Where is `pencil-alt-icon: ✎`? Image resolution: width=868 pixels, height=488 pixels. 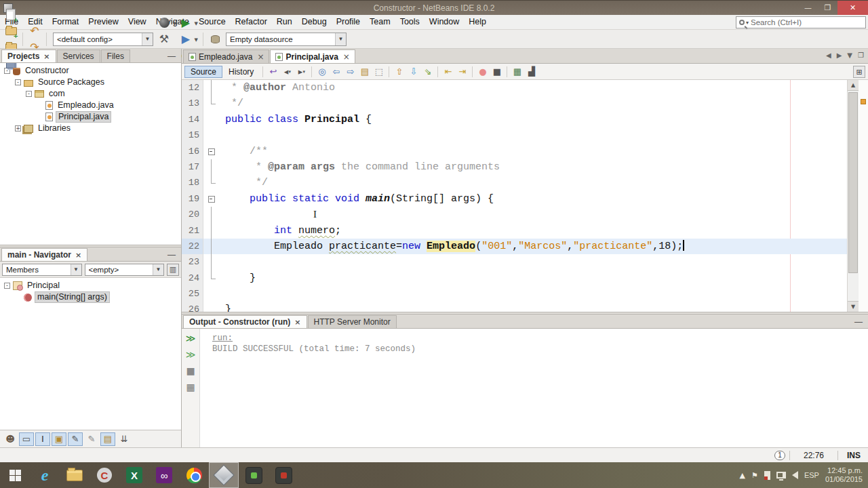
pencil-alt-icon: ✎ is located at coordinates (92, 439).